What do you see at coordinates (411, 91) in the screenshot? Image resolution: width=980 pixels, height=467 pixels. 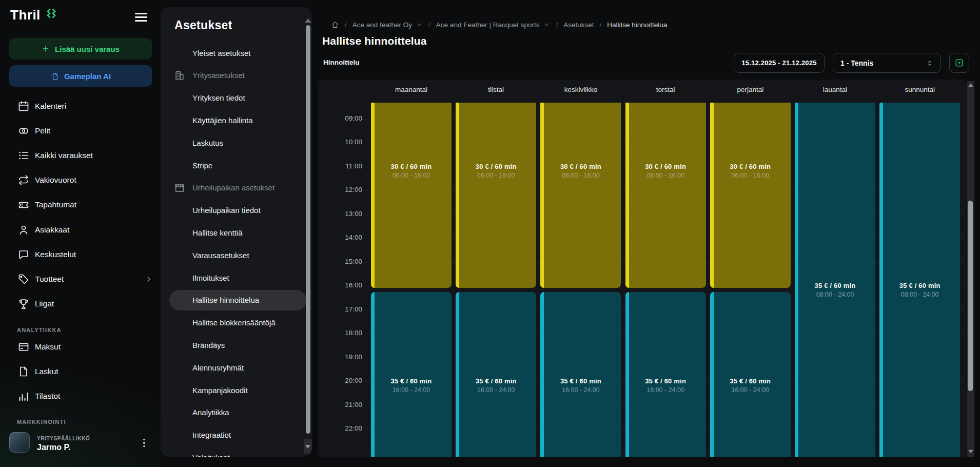 I see `day-header-maanantai: maanantai` at bounding box center [411, 91].